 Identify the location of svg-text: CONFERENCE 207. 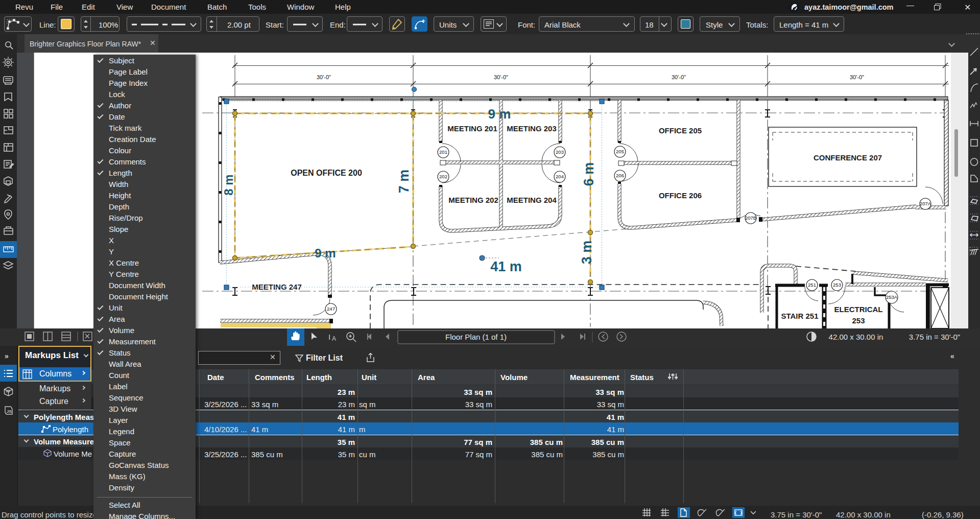
(848, 157).